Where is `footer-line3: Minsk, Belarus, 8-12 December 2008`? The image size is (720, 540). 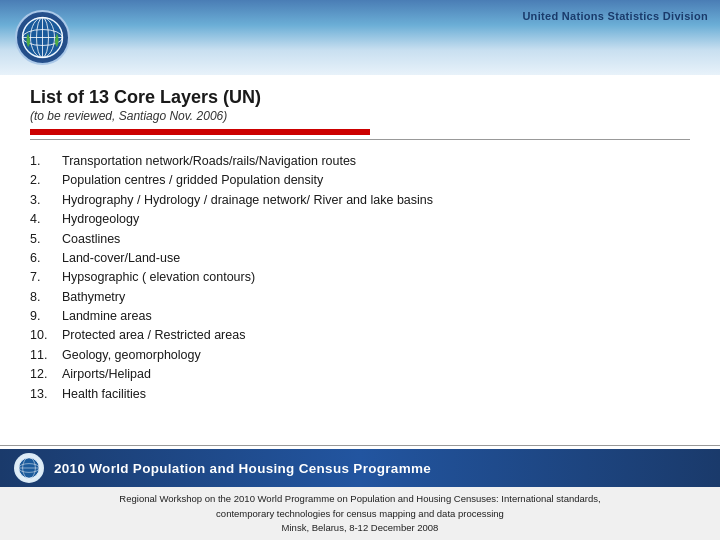
footer-line3: Minsk, Belarus, 8-12 December 2008 is located at coordinates (360, 528).